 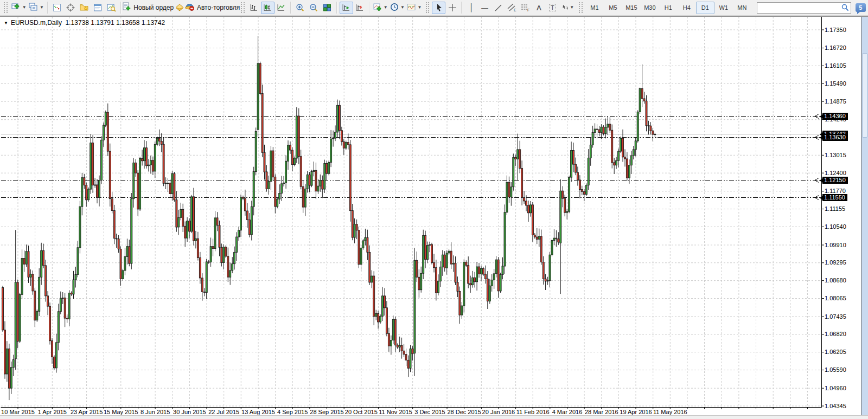 What do you see at coordinates (860, 8) in the screenshot?
I see `notifications-badge: 5` at bounding box center [860, 8].